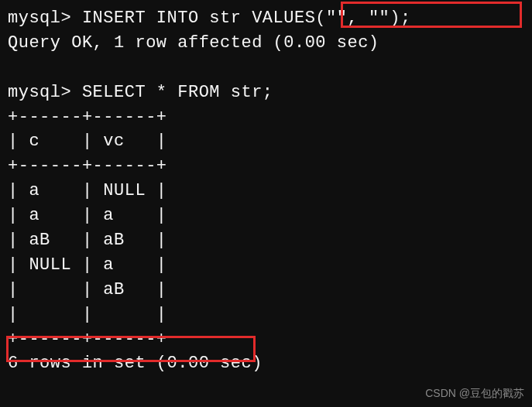 This screenshot has width=532, height=407. What do you see at coordinates (266, 191) in the screenshot?
I see `table-row: | a | NULL |` at bounding box center [266, 191].